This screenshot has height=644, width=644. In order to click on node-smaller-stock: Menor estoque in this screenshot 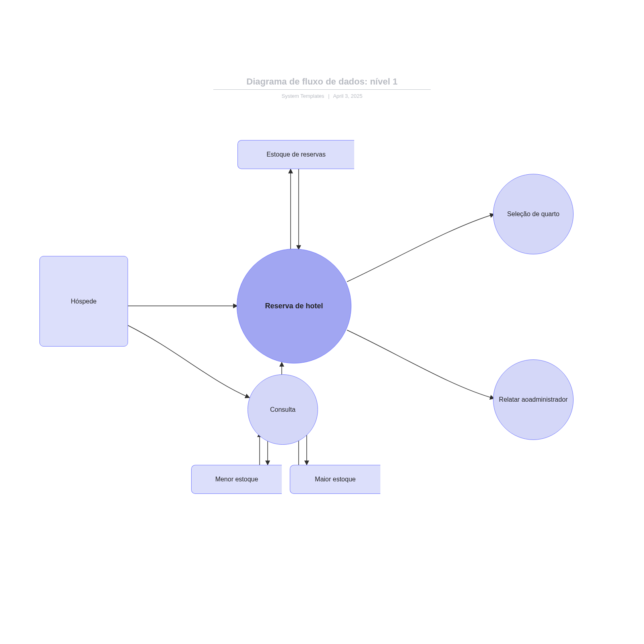, I will do `click(237, 479)`.